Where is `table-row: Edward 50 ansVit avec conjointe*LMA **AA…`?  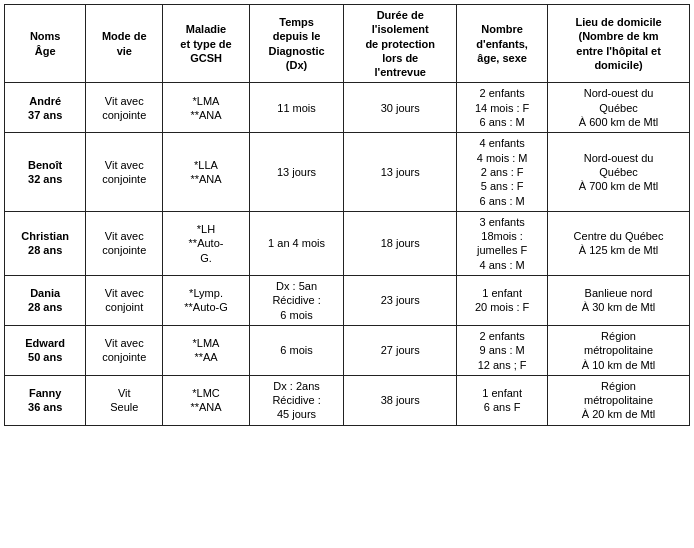
table-row: Edward 50 ansVit avec conjointe*LMA **AA… is located at coordinates (348, 350).